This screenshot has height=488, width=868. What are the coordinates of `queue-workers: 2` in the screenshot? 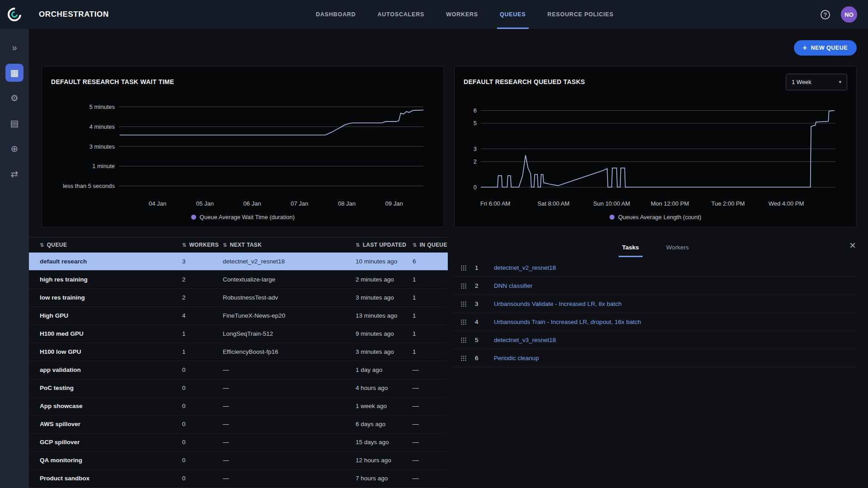 It's located at (200, 297).